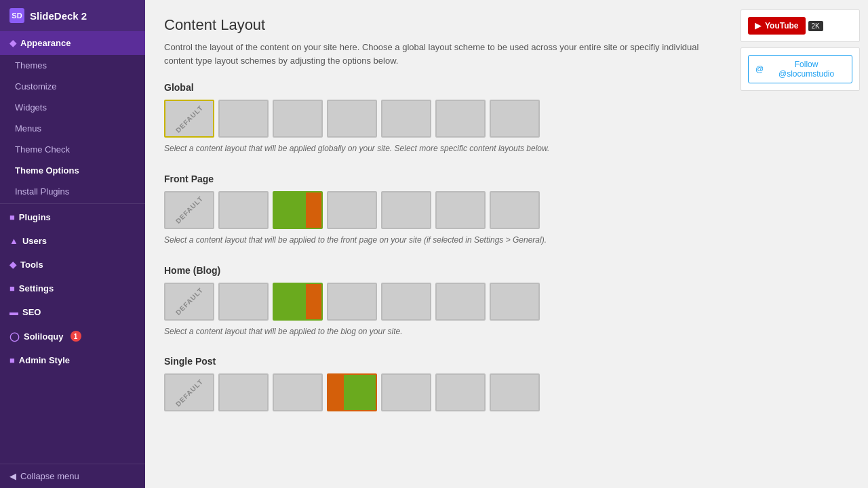  Describe the element at coordinates (439, 210) in the screenshot. I see `layout-options-front-page: DEFAULT` at that location.